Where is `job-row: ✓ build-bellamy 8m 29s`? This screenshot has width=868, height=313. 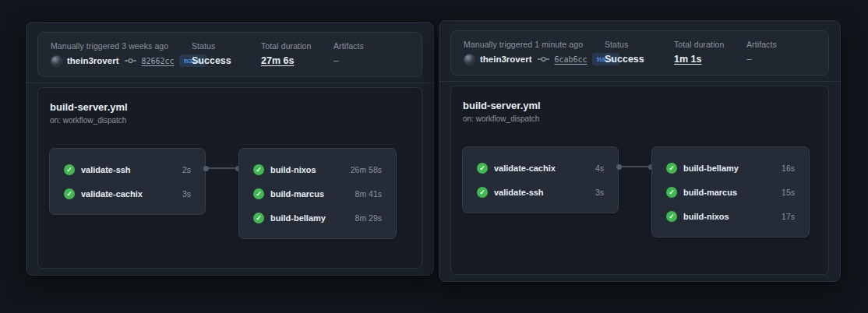 job-row: ✓ build-bellamy 8m 29s is located at coordinates (318, 218).